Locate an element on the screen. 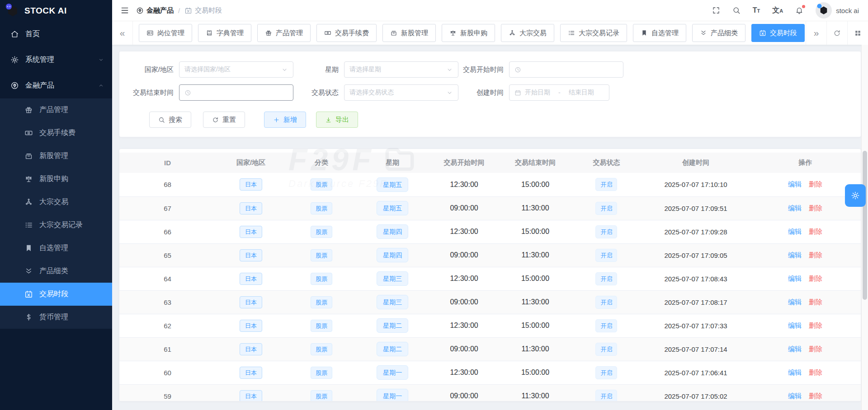 The height and width of the screenshot is (410, 868). column-header: 操作 is located at coordinates (805, 163).